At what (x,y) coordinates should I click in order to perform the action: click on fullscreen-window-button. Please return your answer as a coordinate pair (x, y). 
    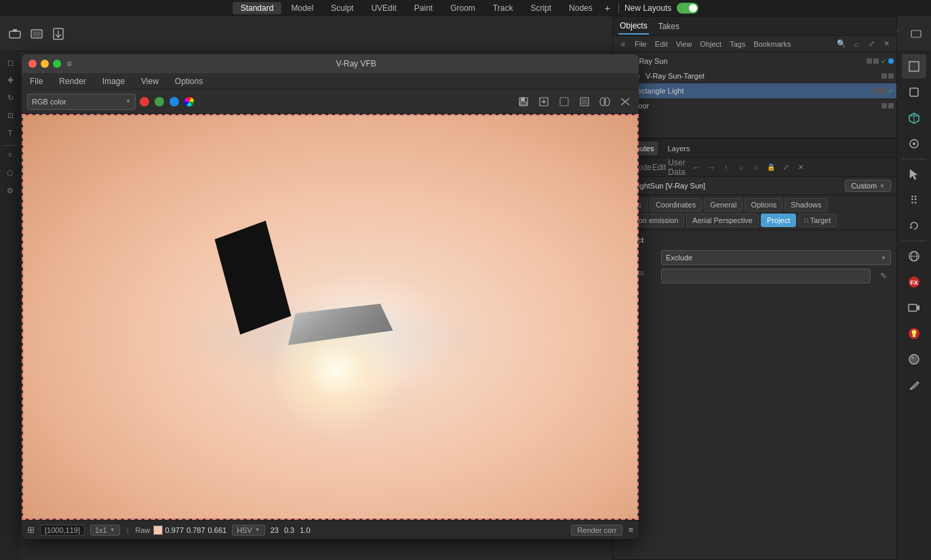
    Looking at the image, I should click on (57, 64).